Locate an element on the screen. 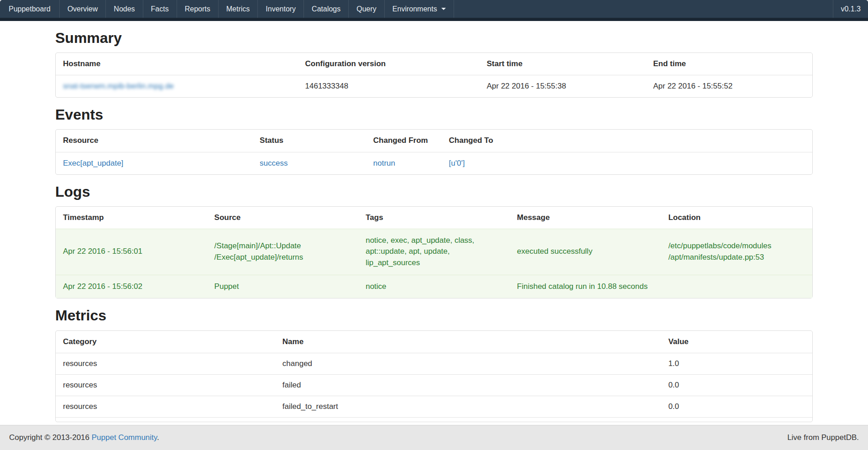  metric-row: resources changed 1.0 is located at coordinates (434, 363).